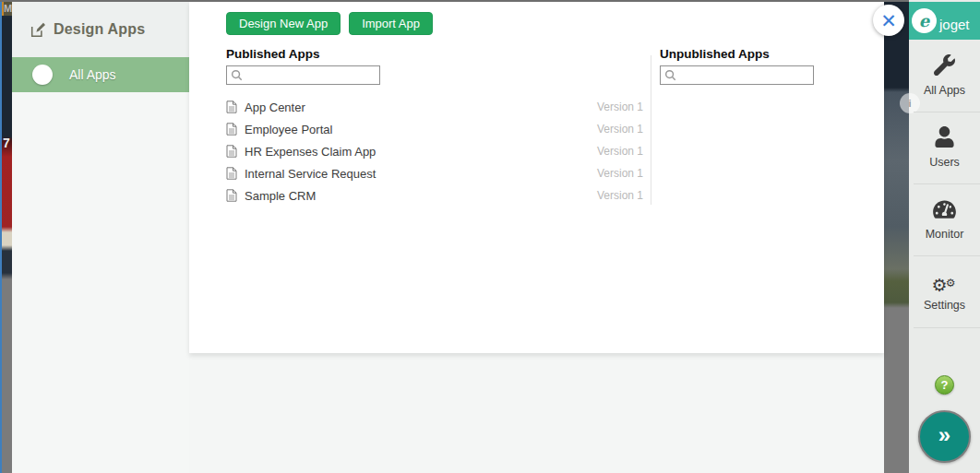  I want to click on app-name: Employee Portal, so click(421, 129).